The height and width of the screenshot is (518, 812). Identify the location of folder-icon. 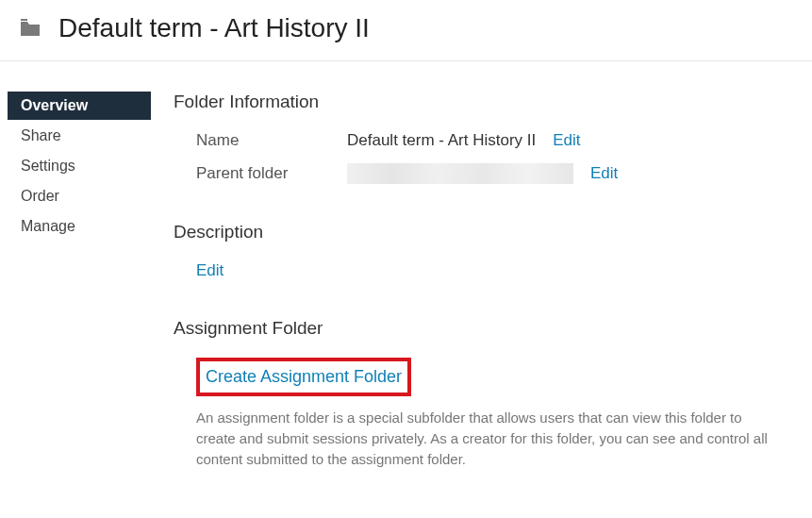
(30, 28).